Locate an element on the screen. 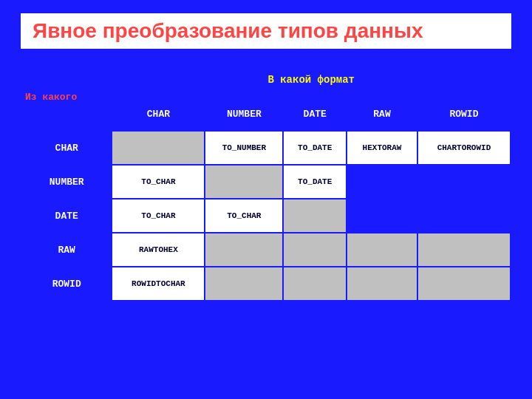  cell-2-0: TO_CHAR is located at coordinates (158, 216).